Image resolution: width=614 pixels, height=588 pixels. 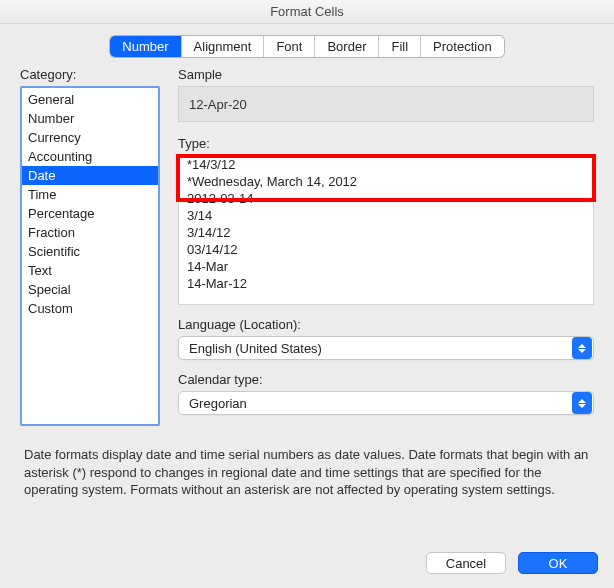 I want to click on type-item: 3/14, so click(x=386, y=216).